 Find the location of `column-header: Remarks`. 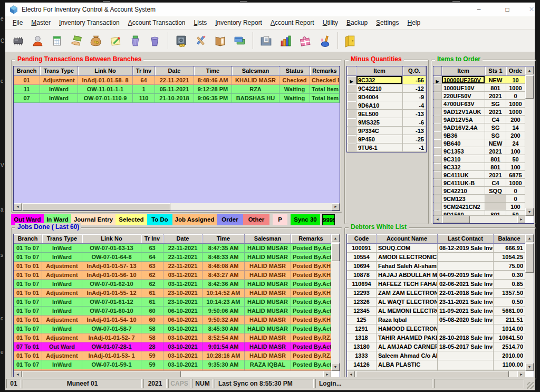

column-header: Remarks is located at coordinates (325, 71).